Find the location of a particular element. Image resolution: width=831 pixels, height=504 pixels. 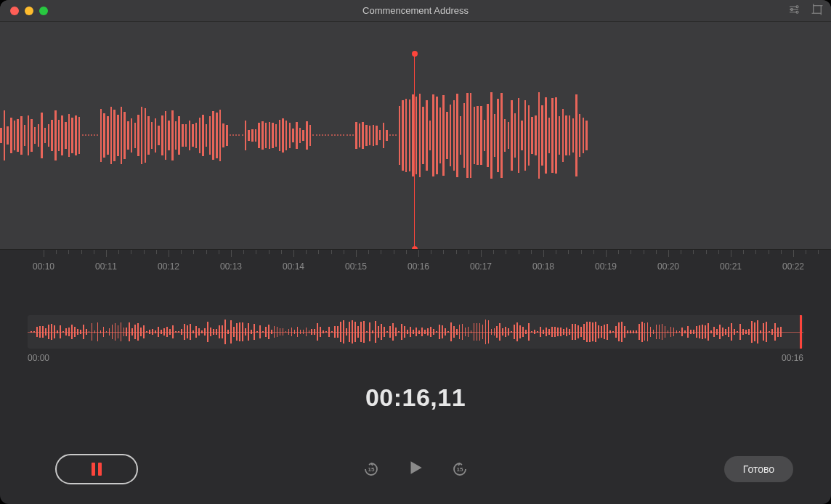

ruler-label: 00:12 is located at coordinates (169, 267).